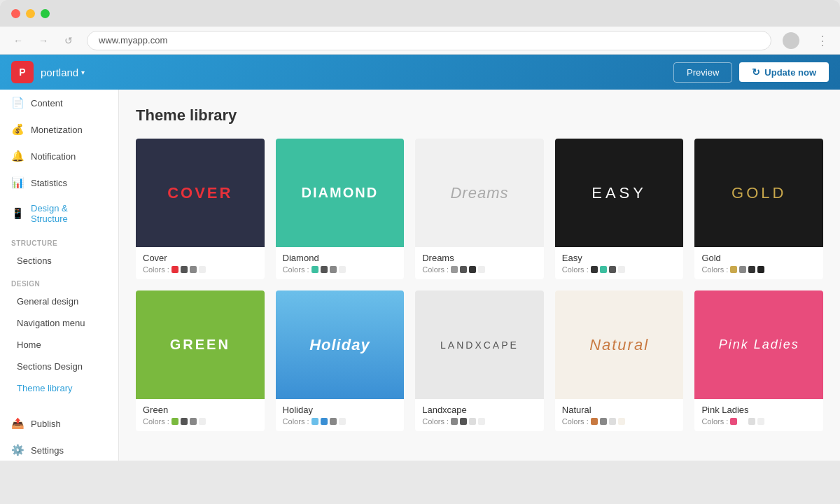 Image resolution: width=840 pixels, height=504 pixels. Describe the element at coordinates (620, 421) in the screenshot. I see `theme-colors-natural: Colors :` at that location.